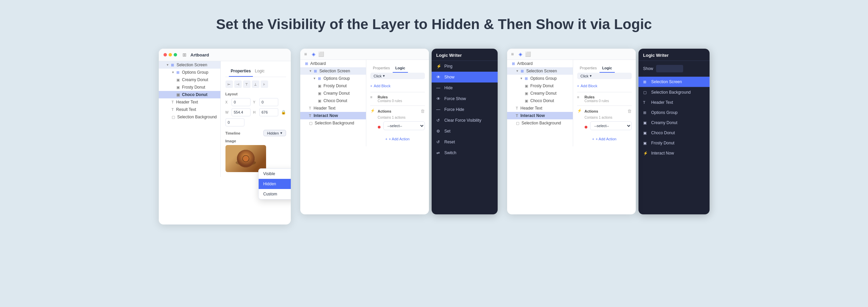  I want to click on logic-item-show: 👁 Show, so click(464, 77).